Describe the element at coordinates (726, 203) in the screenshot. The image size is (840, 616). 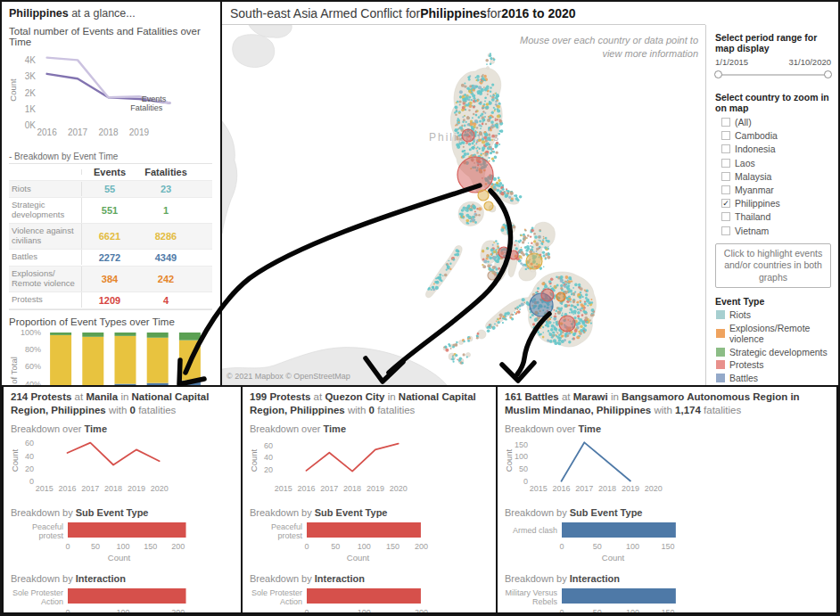
I see `checkbox-checked-icon: ✓` at that location.